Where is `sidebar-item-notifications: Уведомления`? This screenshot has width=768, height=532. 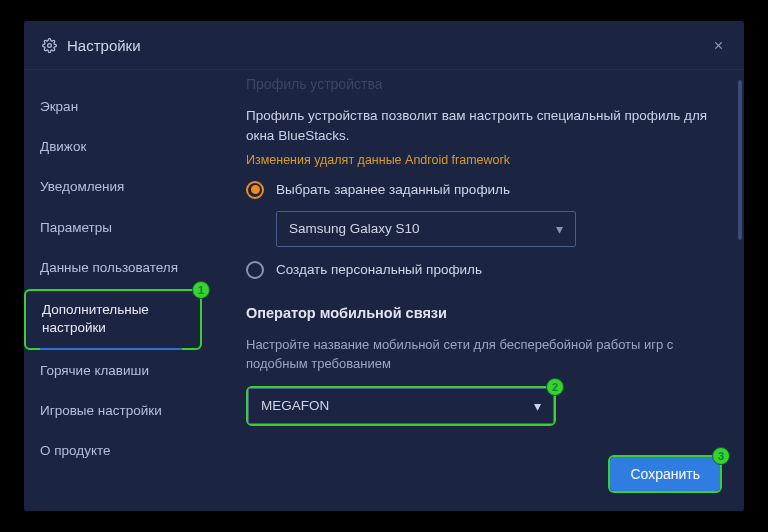
sidebar-item-notifications: Уведомления is located at coordinates (113, 187).